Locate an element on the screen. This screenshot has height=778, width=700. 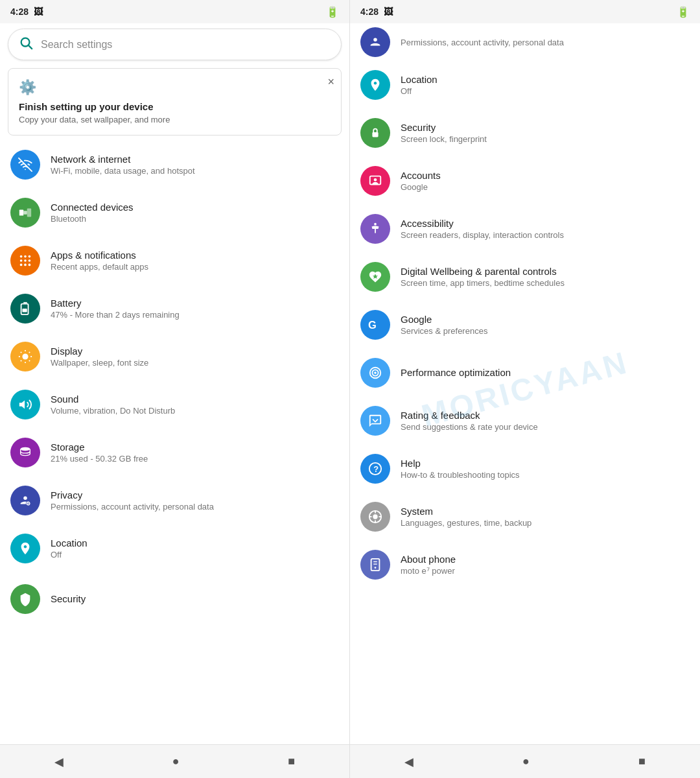
location-subtitle: Off is located at coordinates (194, 555).